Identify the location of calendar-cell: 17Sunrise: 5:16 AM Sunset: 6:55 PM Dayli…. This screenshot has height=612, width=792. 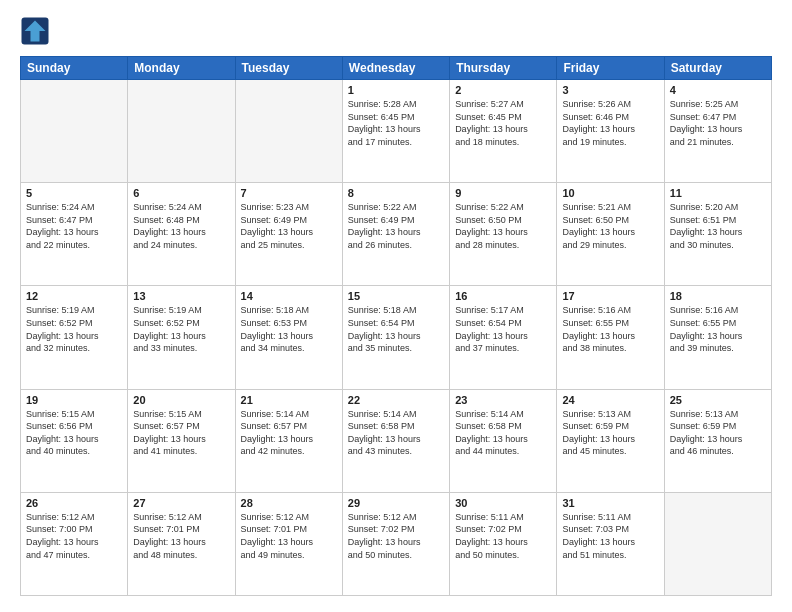
(610, 338).